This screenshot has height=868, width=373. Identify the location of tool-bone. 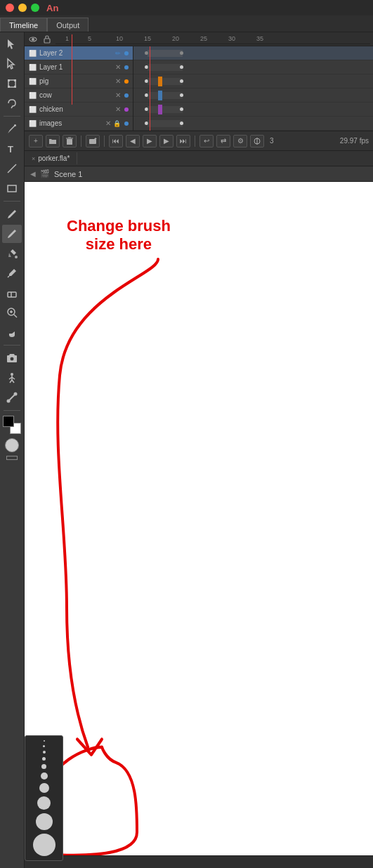
(12, 397).